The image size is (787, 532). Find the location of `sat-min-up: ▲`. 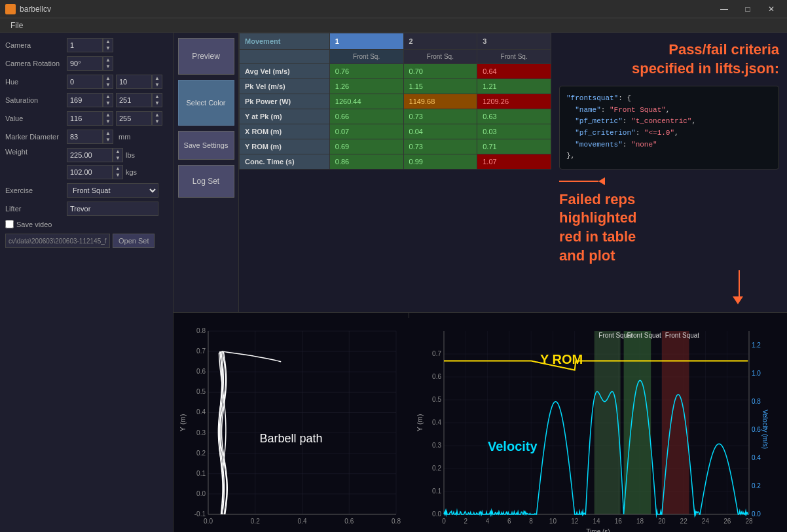

sat-min-up: ▲ is located at coordinates (108, 97).